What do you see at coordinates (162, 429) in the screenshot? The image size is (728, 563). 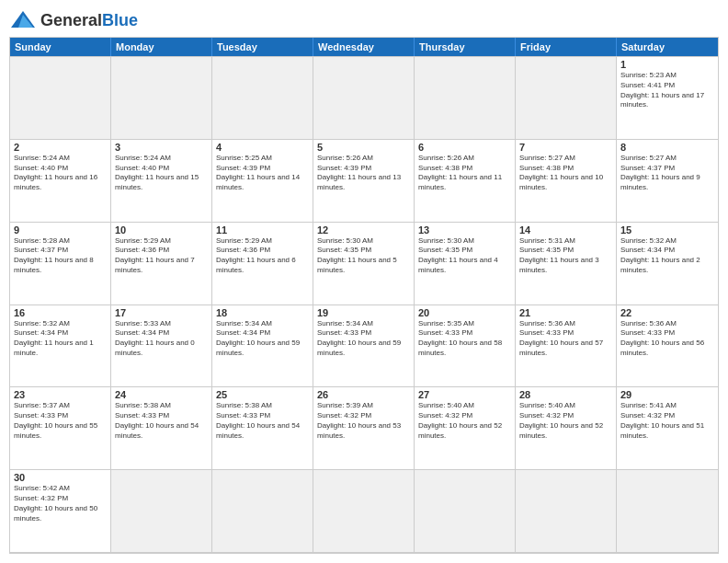 I see `calendar-cell: 24Sunrise: 5:38 AM Sunset: 4:33 PM Dayli…` at bounding box center [162, 429].